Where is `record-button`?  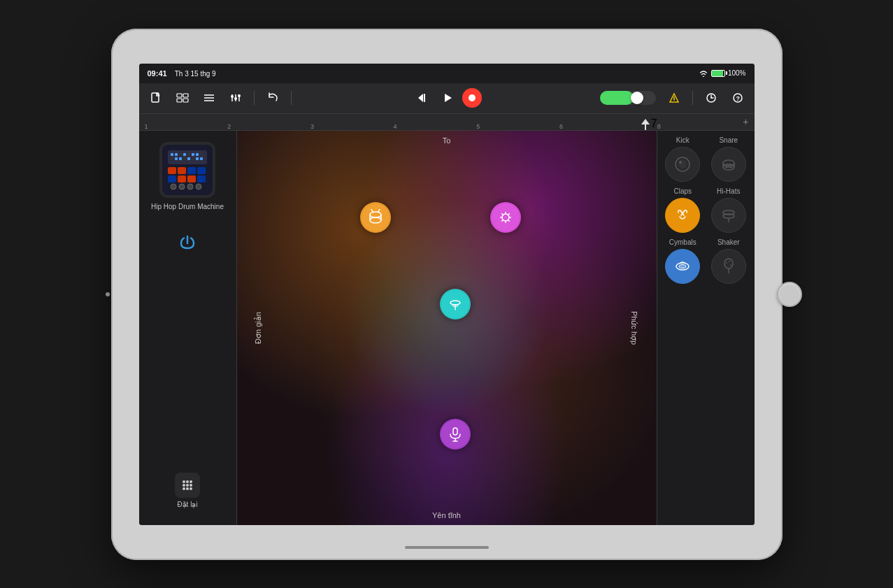
record-button is located at coordinates (472, 98).